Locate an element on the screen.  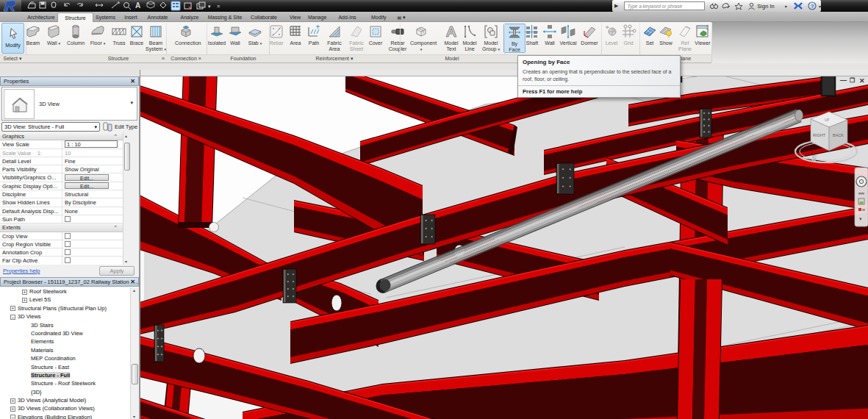
svg-text: UP is located at coordinates (827, 121).